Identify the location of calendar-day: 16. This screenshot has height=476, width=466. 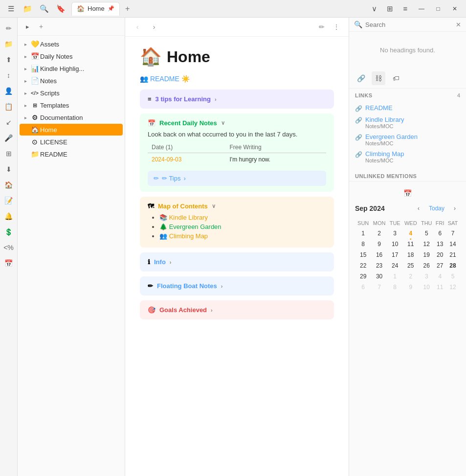
(379, 255).